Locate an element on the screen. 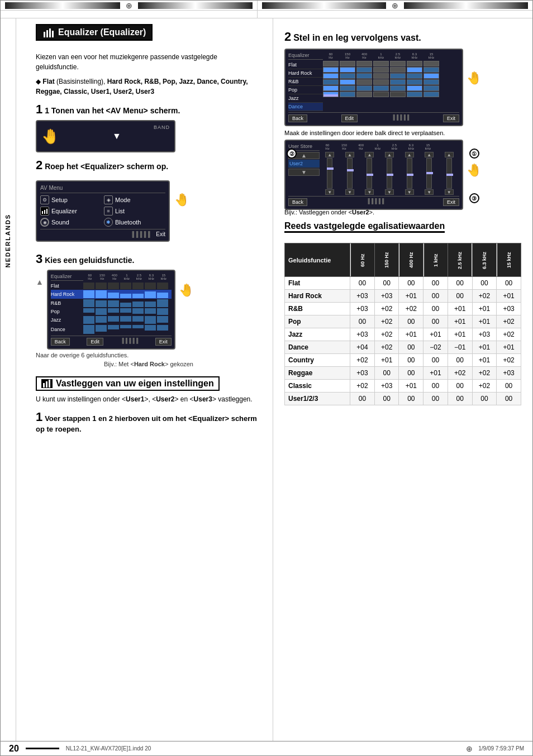  eq-dots-bottom: ▐▐▐▐▐ is located at coordinates (129, 342).